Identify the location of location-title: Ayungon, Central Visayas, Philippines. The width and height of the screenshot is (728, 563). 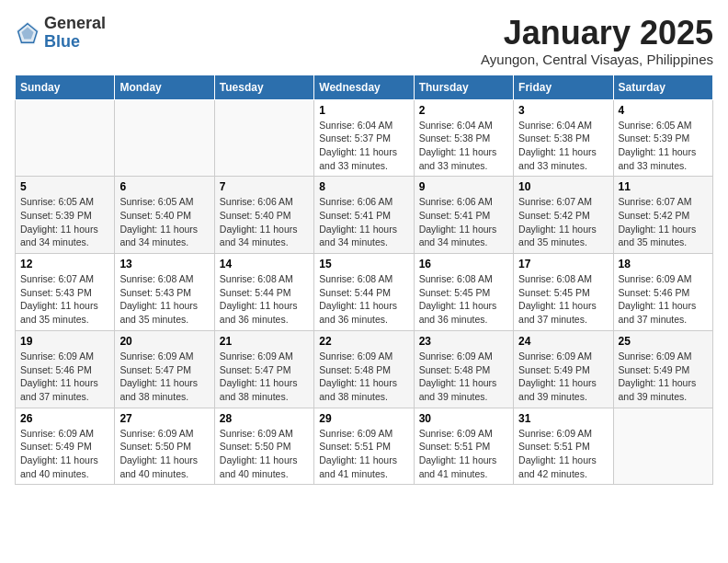
(597, 59).